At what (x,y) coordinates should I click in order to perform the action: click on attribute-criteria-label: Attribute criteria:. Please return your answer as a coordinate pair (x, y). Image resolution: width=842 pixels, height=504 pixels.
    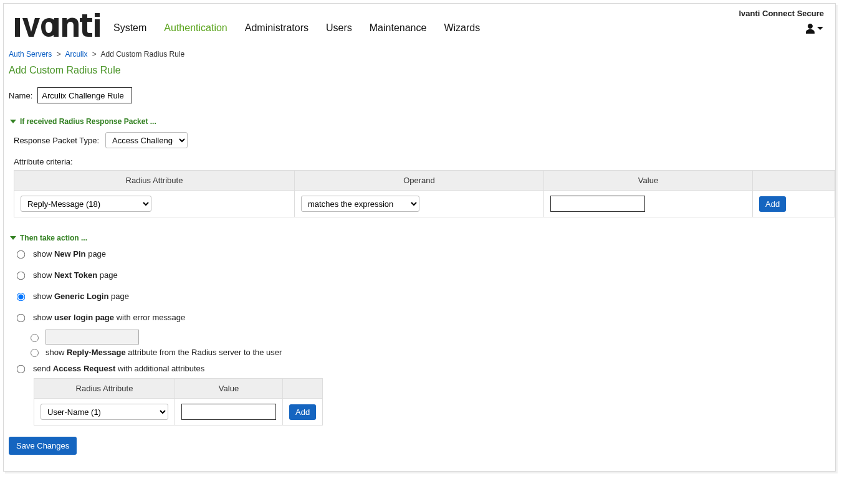
    Looking at the image, I should click on (422, 162).